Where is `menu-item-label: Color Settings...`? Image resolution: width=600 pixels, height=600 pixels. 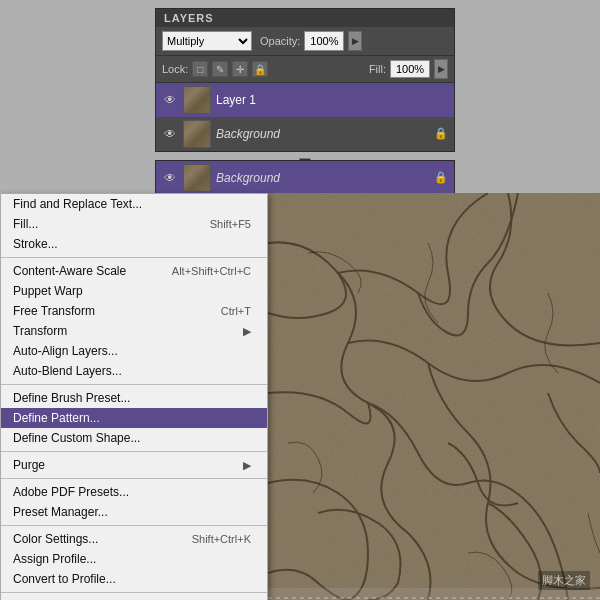
menu-item-label: Color Settings... is located at coordinates (56, 539).